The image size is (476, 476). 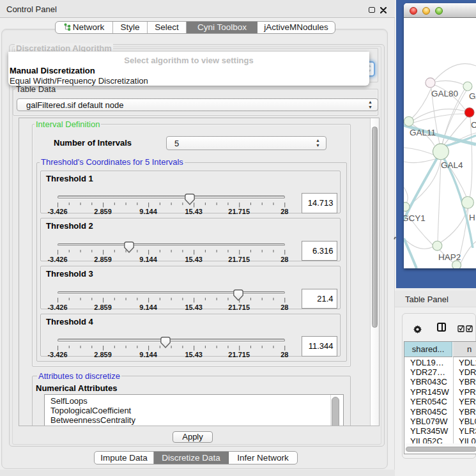 I want to click on svg-text: HAP2, so click(x=450, y=257).